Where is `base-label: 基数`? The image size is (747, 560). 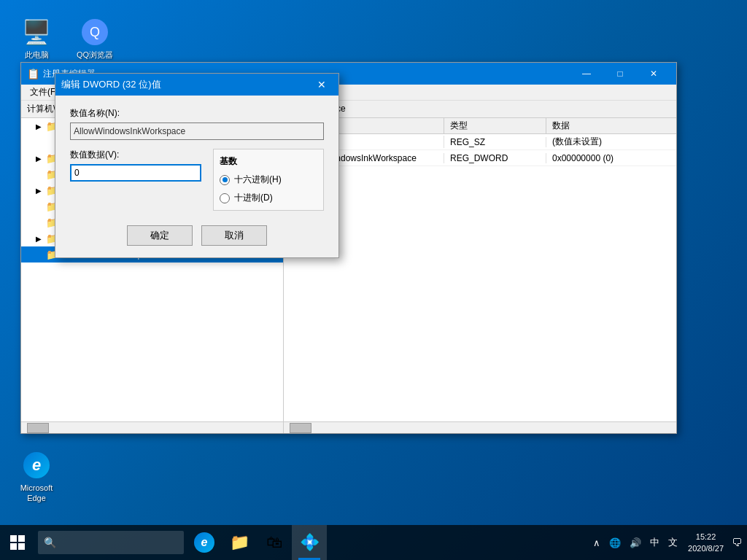 base-label: 基数 is located at coordinates (268, 162).